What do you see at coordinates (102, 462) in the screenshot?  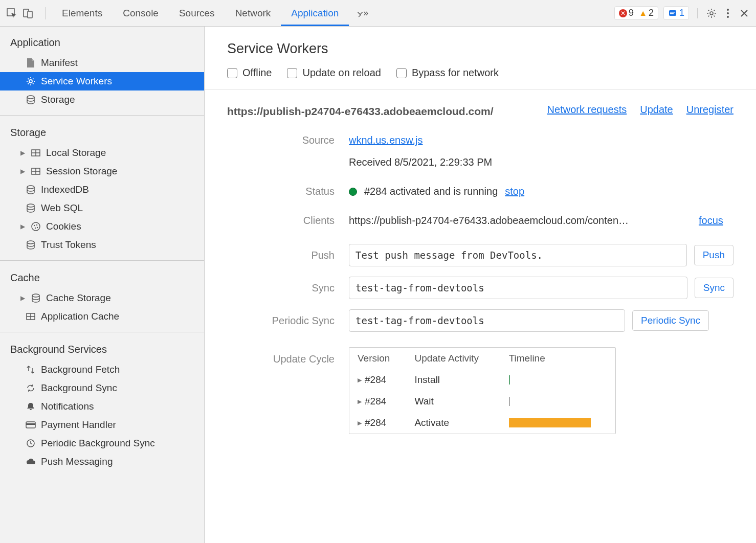 I see `sidebar-item-push-messaging: Push Messaging` at bounding box center [102, 462].